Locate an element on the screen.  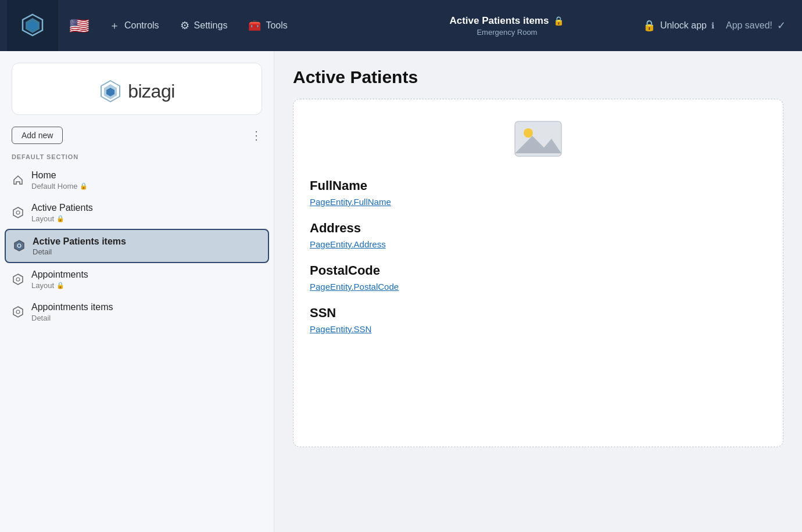
home-title: Home is located at coordinates (59, 175).